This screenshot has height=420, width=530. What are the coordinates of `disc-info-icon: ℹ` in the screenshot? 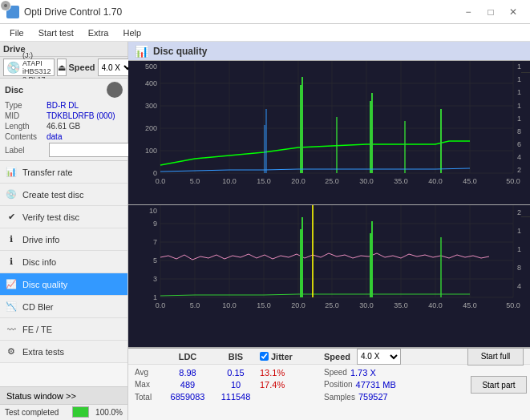 It's located at (11, 262).